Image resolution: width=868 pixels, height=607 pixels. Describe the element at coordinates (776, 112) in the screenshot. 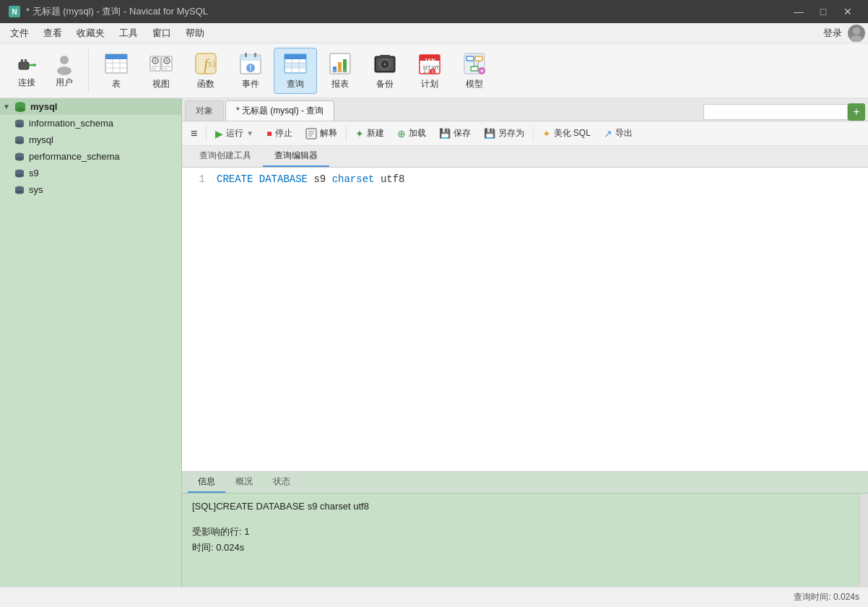

I see `search-input` at that location.